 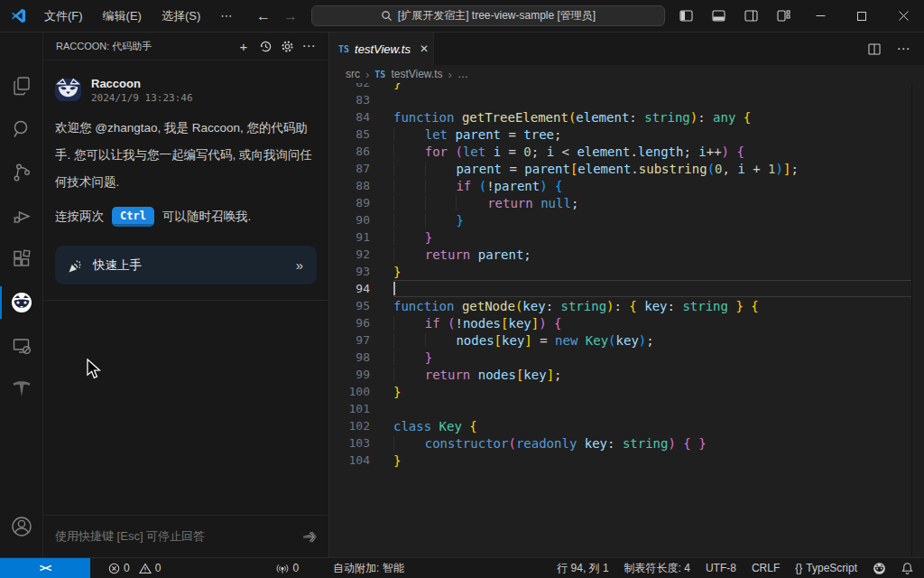 What do you see at coordinates (368, 569) in the screenshot?
I see `auto-attach-status: 自动附加: 智能` at bounding box center [368, 569].